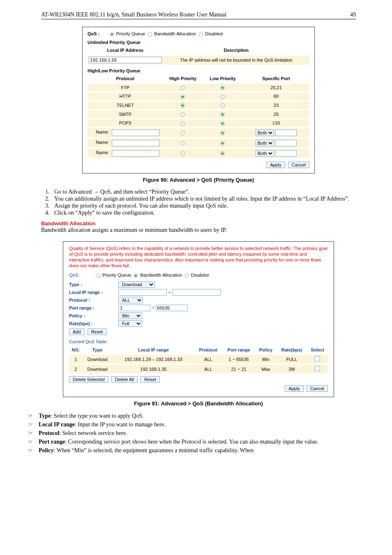  Describe the element at coordinates (294, 388) in the screenshot. I see `apply2-button: Apply` at that location.